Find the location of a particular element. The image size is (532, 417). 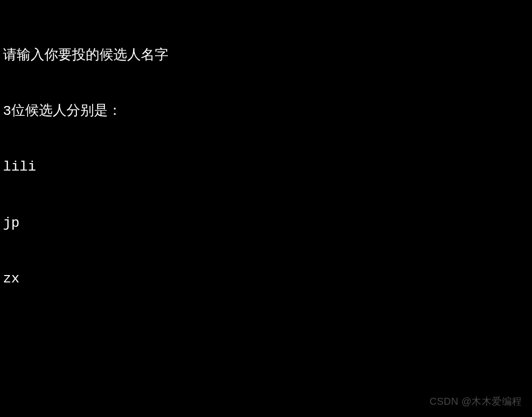

watermark-text: CSDN @木木爱编程 is located at coordinates (476, 401).